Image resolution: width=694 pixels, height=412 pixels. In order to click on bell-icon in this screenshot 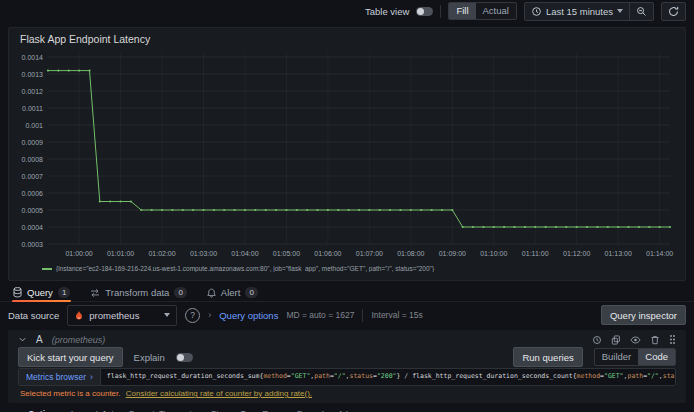, I will do `click(212, 293)`.